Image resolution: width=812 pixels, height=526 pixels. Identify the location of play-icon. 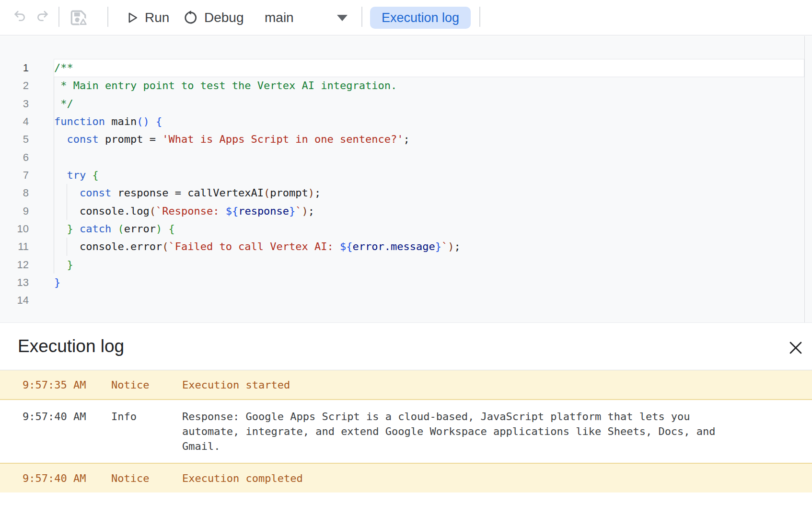
(133, 18).